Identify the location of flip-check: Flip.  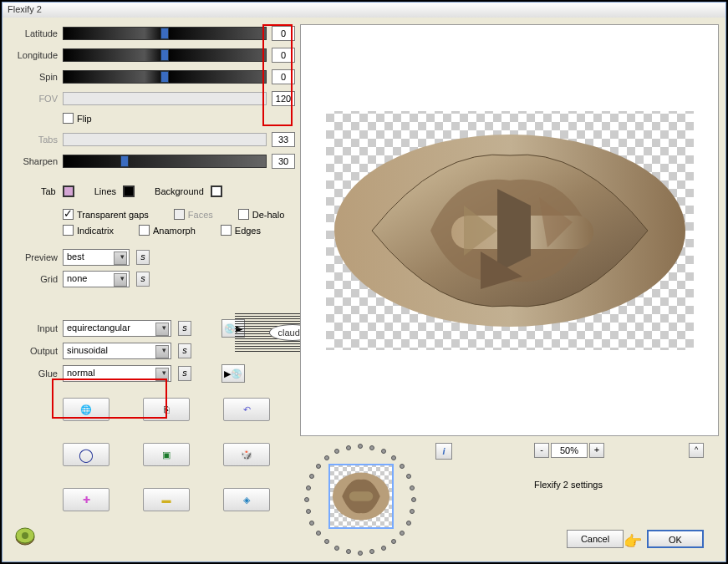
(77, 119).